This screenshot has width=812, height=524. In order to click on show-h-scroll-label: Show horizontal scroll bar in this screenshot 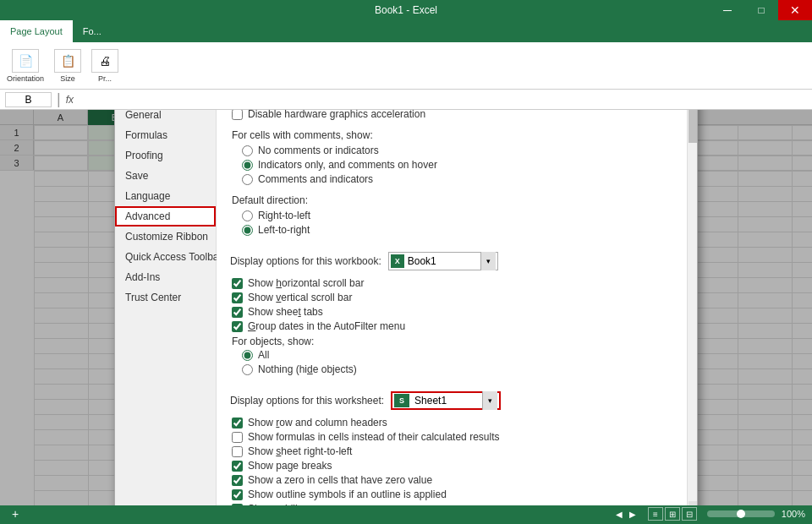, I will do `click(306, 283)`.